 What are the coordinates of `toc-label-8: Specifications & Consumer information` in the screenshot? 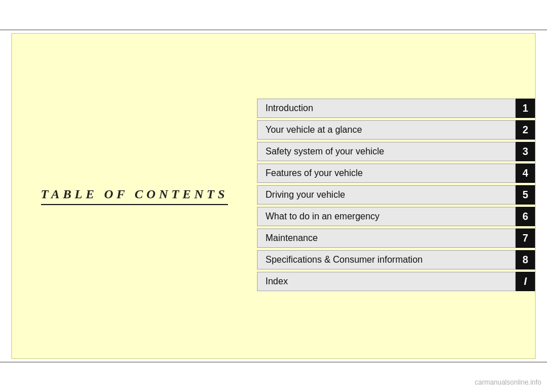 It's located at (386, 260).